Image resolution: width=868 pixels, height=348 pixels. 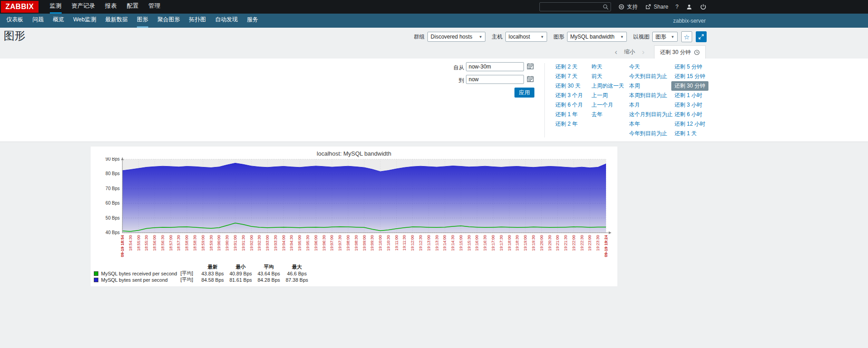 I want to click on from-calendar-button, so click(x=530, y=67).